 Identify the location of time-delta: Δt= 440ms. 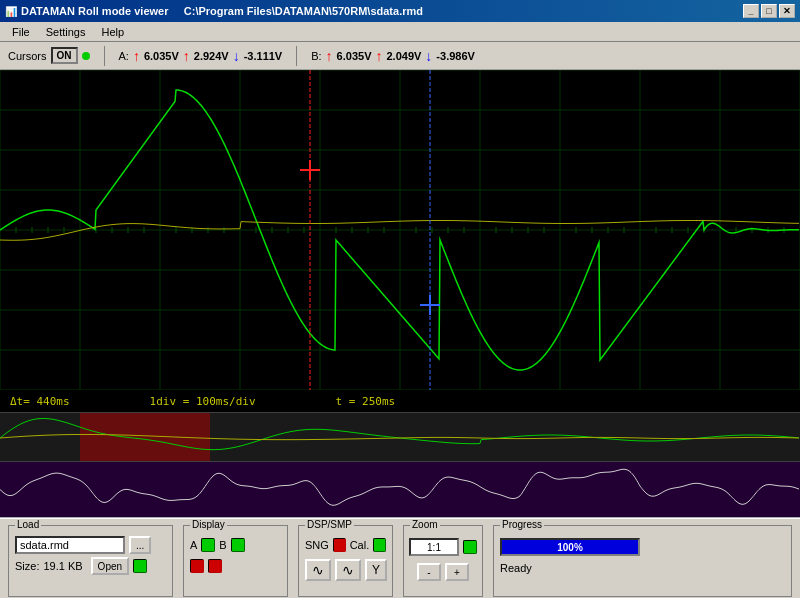
(40, 402).